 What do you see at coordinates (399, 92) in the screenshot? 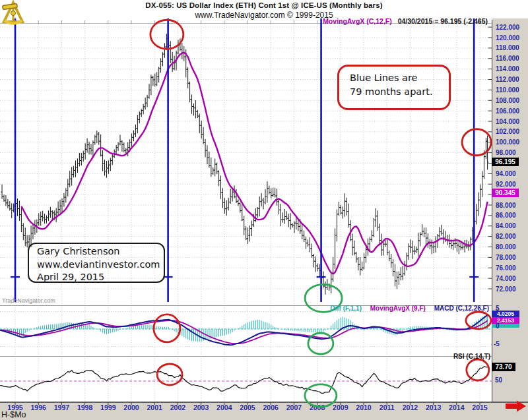
I see `blue-note-line2: 79 months apart.` at bounding box center [399, 92].